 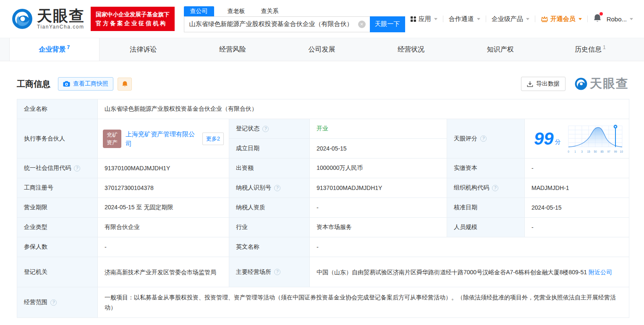 I want to click on business-address-label: 主要经营场所, so click(x=270, y=272).